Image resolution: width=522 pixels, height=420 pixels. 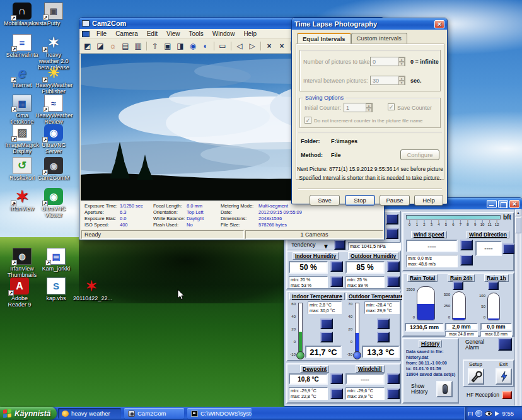 What do you see at coordinates (393, 378) in the screenshot?
I see `windchill-graph-button` at bounding box center [393, 378].